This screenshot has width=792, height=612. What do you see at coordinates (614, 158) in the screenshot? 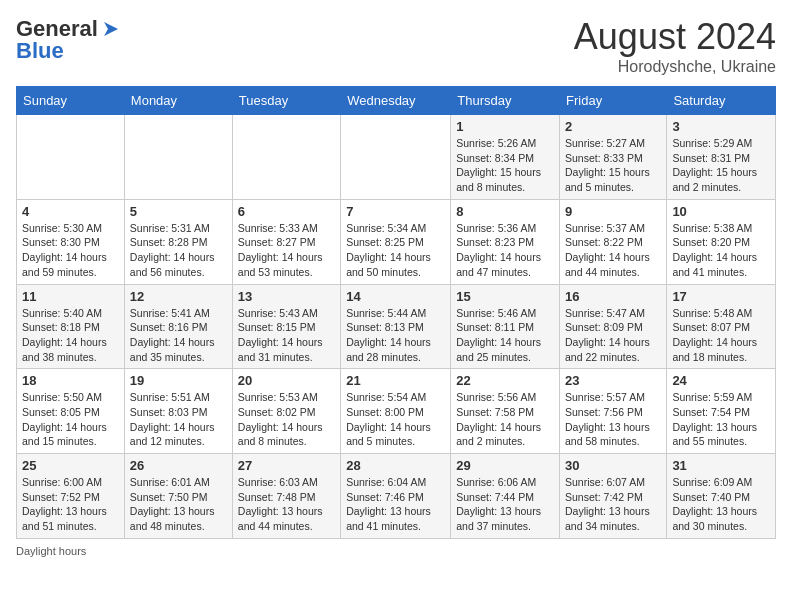
I see `day-cell-5: 2Sunrise: 5:27 AM Sunset: 8:33 PM Daylig…` at bounding box center [614, 158].